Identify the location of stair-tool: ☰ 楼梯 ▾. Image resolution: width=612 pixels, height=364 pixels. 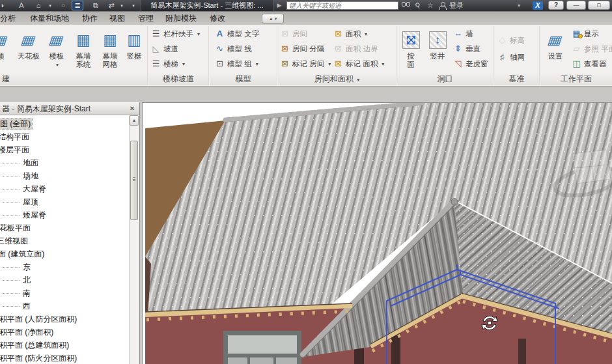
(168, 64).